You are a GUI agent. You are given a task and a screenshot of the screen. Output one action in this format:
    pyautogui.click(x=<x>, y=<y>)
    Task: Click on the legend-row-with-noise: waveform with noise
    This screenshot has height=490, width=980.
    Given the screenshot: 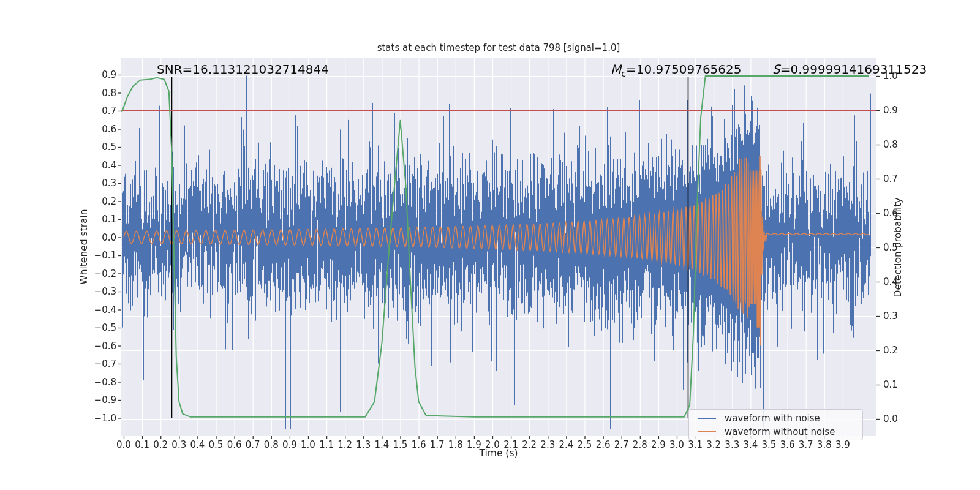 What is the action you would take?
    pyautogui.click(x=775, y=418)
    